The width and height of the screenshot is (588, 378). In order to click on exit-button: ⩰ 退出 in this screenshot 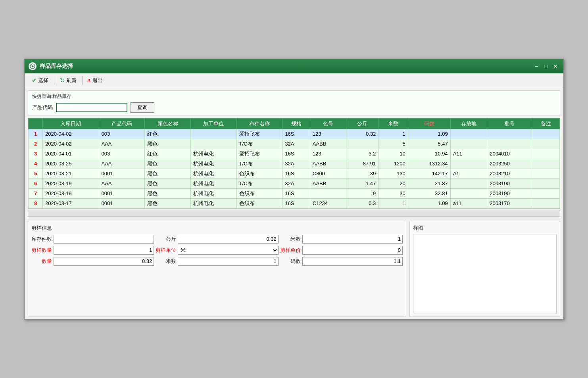, I will do `click(95, 81)`.